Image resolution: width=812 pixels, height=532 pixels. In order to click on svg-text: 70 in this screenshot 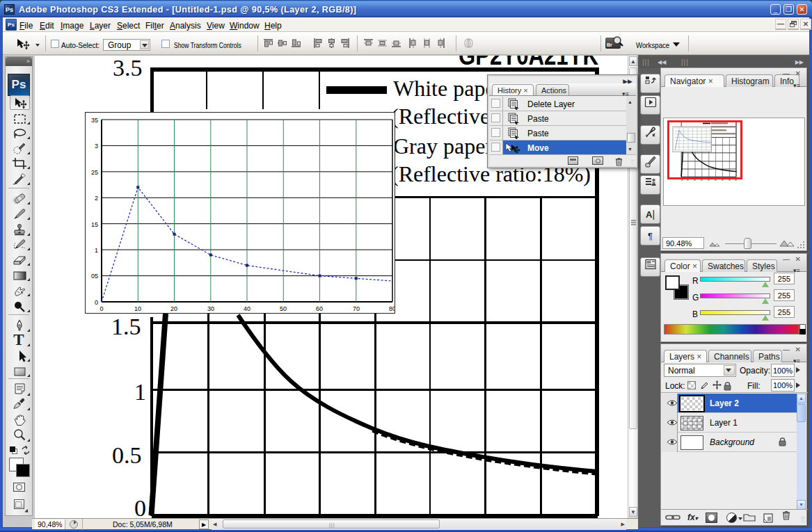, I will do `click(356, 309)`.